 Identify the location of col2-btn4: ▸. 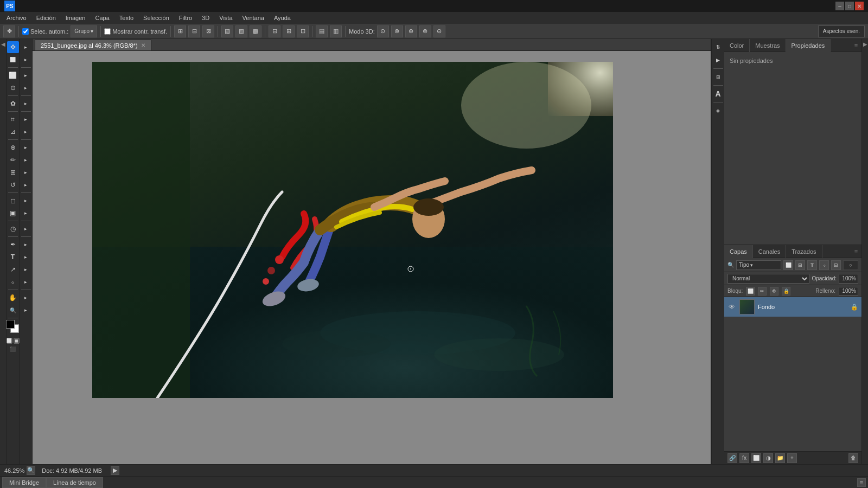
(26, 88).